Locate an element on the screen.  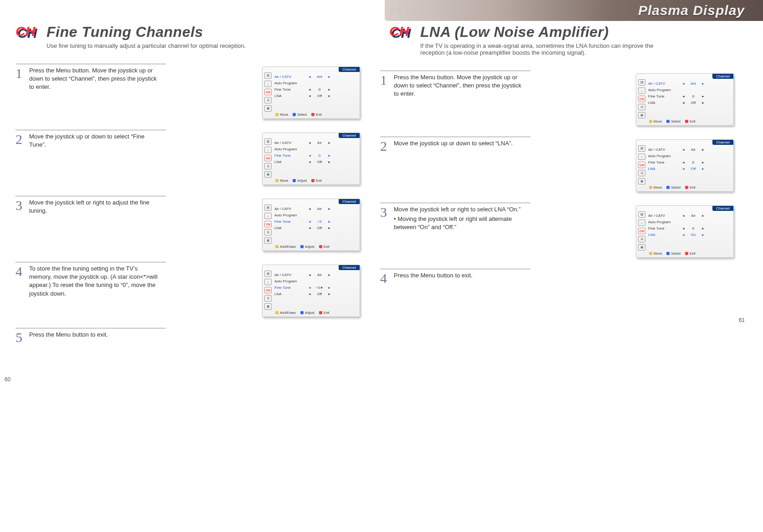
page-title: Fine Tuning Channels is located at coordinates (146, 32).